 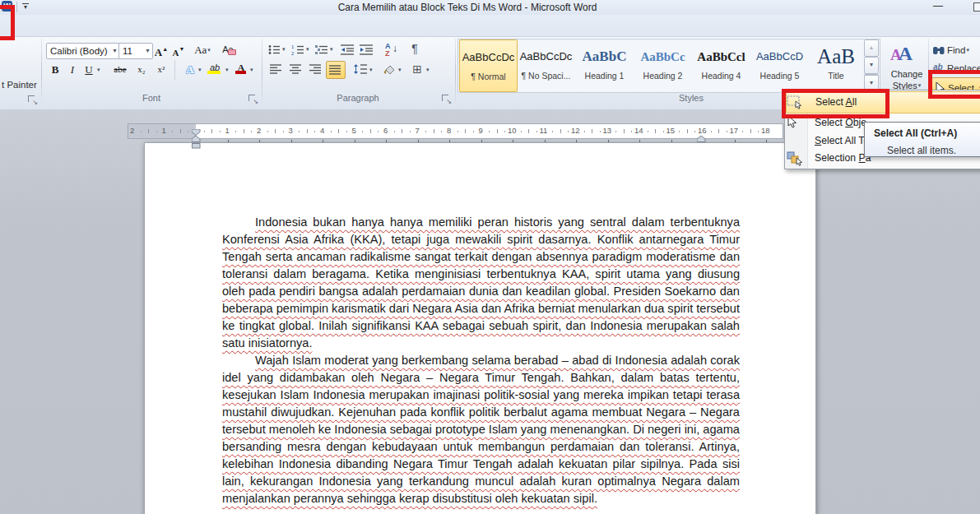 I want to click on font-group-label: Font, so click(x=151, y=99).